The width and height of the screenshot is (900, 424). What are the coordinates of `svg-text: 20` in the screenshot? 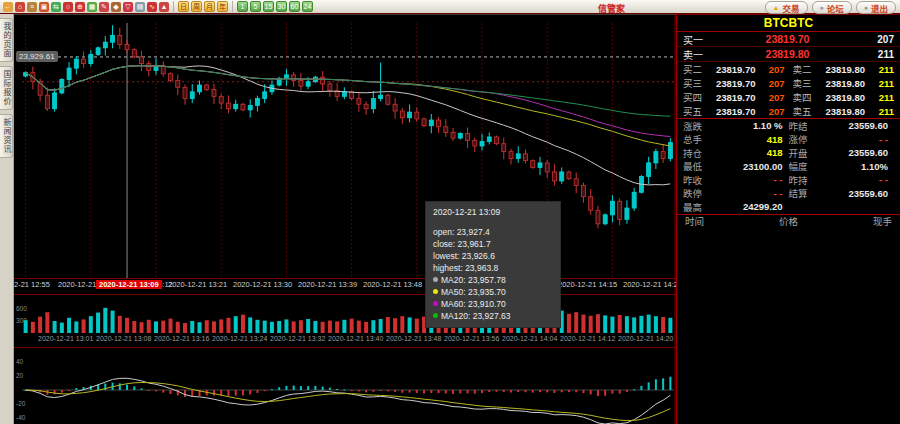 It's located at (20, 376).